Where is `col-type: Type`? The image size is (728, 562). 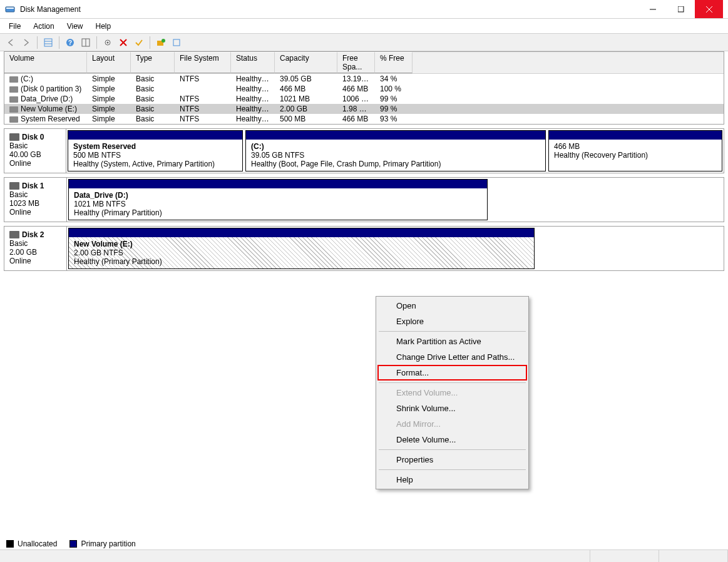
col-type: Type is located at coordinates (153, 63).